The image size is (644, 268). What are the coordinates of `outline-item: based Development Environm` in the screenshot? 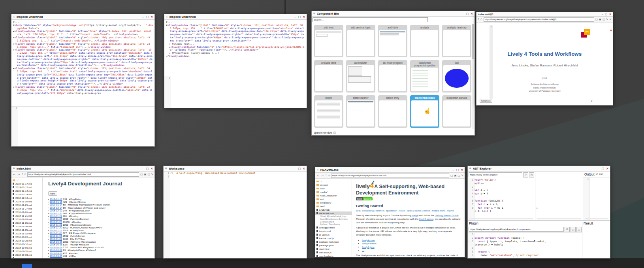 It's located at (333, 219).